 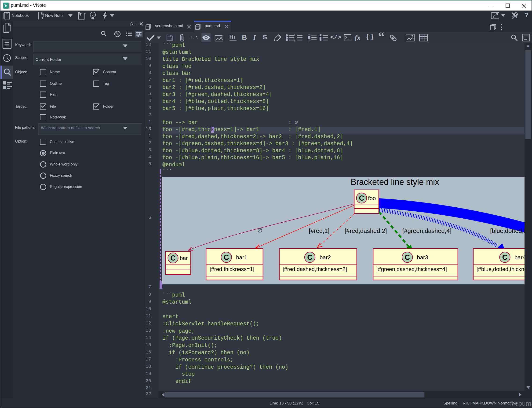 I want to click on svg-text: bar4, so click(x=519, y=257).